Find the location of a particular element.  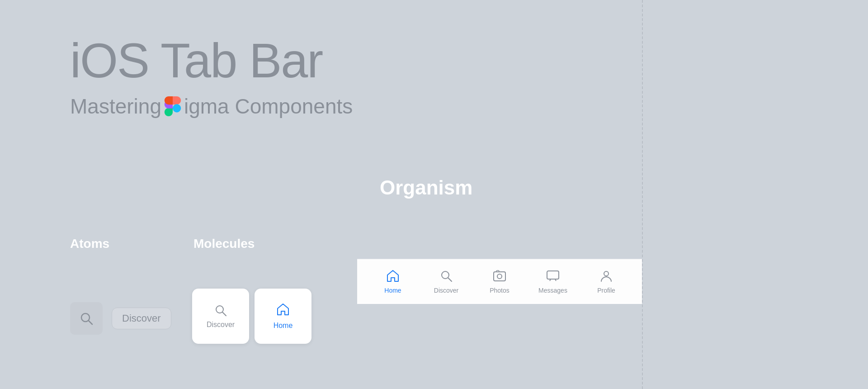

ios-tab-bar: Home Discover is located at coordinates (500, 281).